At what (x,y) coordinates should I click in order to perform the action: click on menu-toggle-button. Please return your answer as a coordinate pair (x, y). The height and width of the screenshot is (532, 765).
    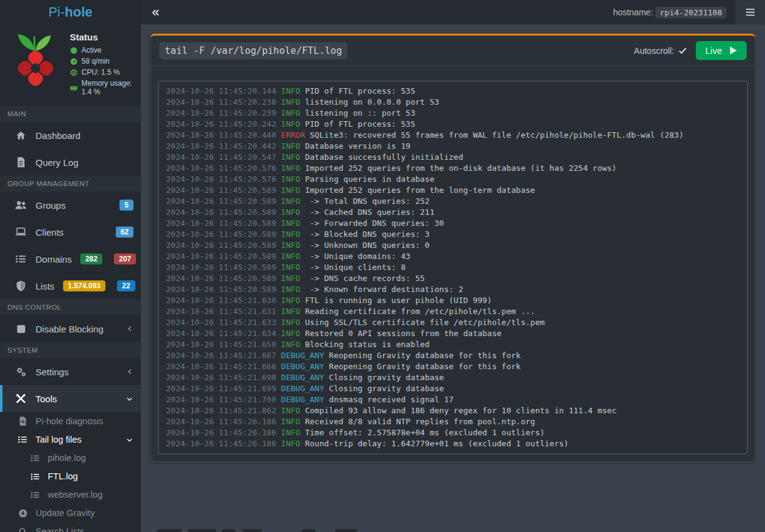
    Looking at the image, I should click on (750, 12).